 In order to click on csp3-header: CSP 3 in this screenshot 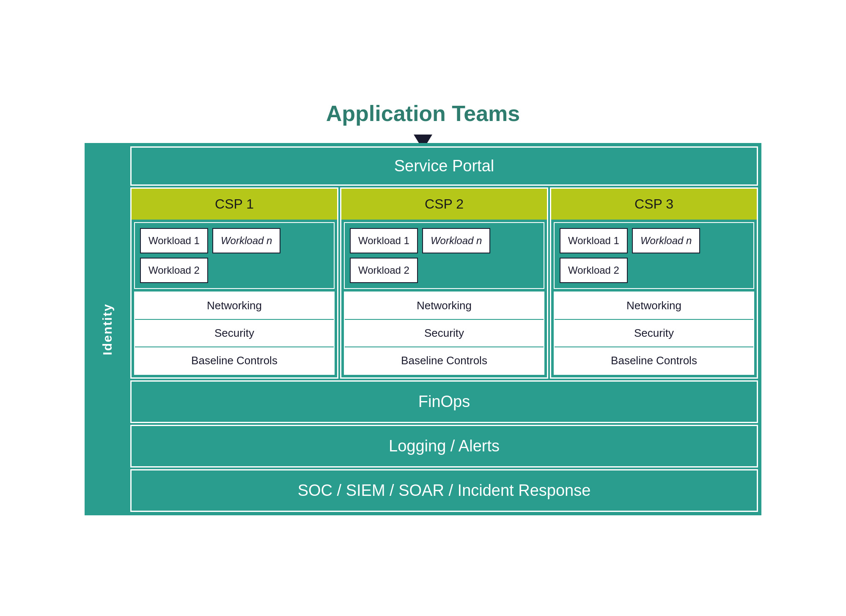, I will do `click(654, 204)`.